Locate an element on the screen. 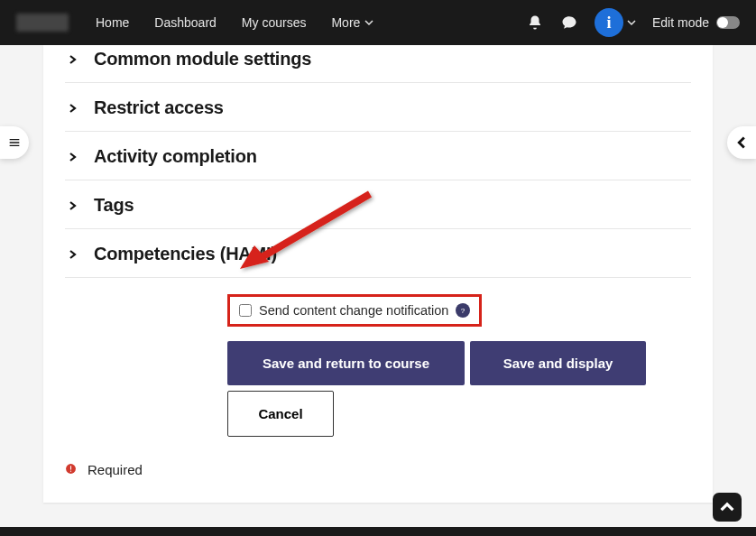 This screenshot has width=756, height=536. drawer-toggle-left is located at coordinates (14, 143).